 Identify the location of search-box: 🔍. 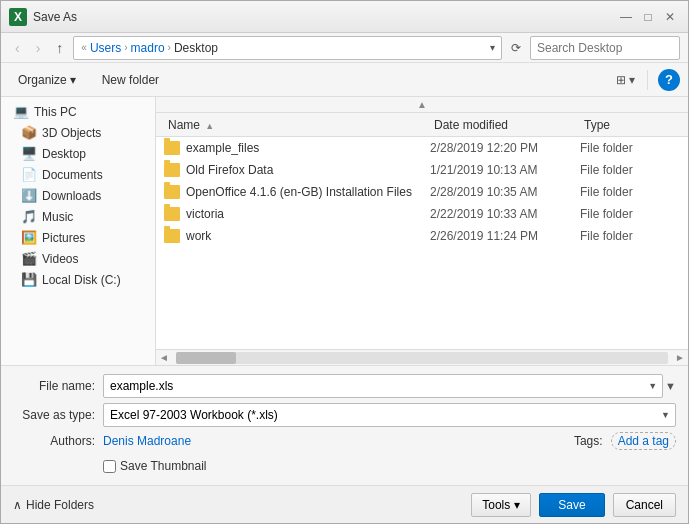
(605, 48).